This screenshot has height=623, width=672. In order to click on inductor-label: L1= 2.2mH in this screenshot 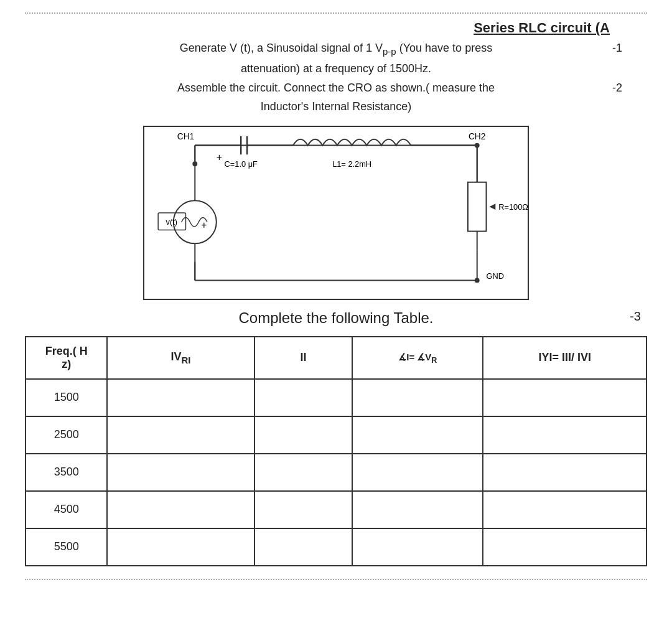, I will do `click(352, 164)`.